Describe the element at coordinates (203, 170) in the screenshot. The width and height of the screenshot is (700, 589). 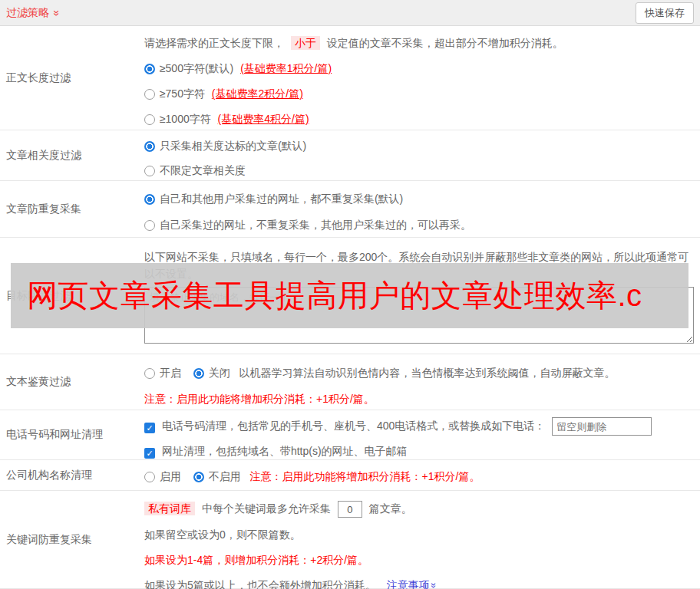
I see `option-label: 不限定文章相关度` at that location.